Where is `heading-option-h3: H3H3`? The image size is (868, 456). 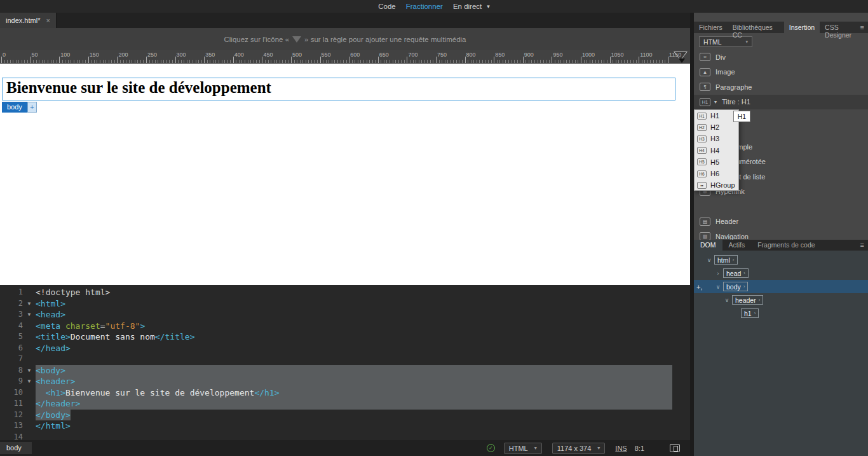 heading-option-h3: H3H3 is located at coordinates (717, 139).